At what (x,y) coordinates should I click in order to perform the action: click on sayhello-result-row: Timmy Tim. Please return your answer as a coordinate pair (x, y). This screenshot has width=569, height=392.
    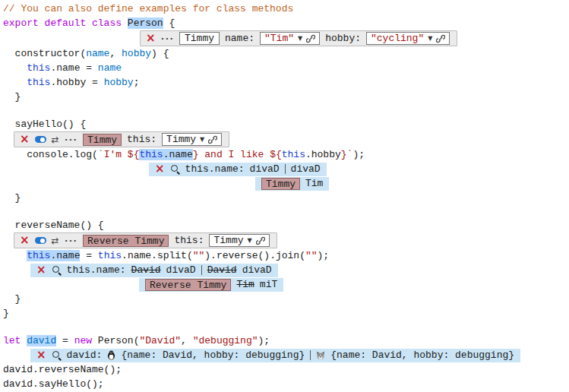
    Looking at the image, I should click on (412, 184).